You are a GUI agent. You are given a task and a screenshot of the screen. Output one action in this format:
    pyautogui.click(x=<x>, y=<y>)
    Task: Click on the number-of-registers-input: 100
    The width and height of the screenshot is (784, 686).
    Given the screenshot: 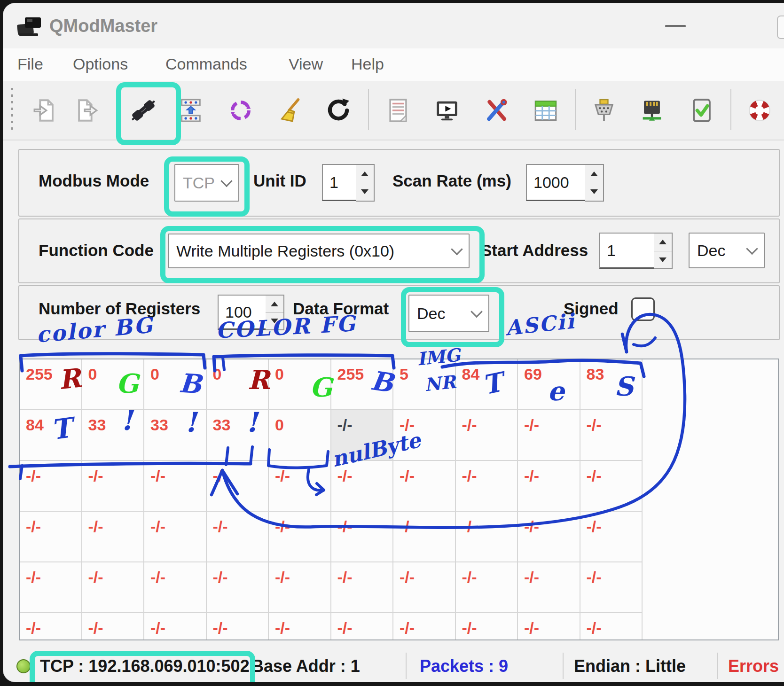 What is the action you would take?
    pyautogui.click(x=243, y=312)
    